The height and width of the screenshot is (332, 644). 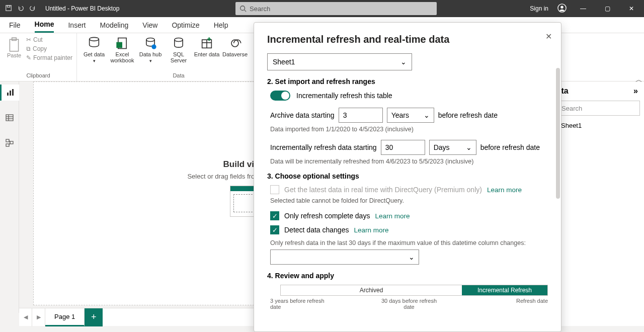 What do you see at coordinates (38, 75) in the screenshot?
I see `group-label-clipboard: Clipboard` at bounding box center [38, 75].